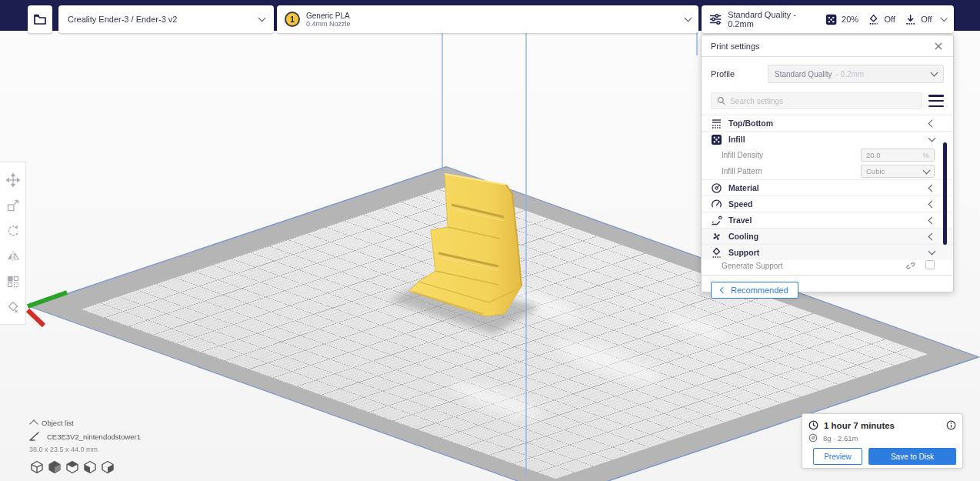 This screenshot has width=980, height=481. What do you see at coordinates (13, 243) in the screenshot?
I see `left-toolbar` at bounding box center [13, 243].